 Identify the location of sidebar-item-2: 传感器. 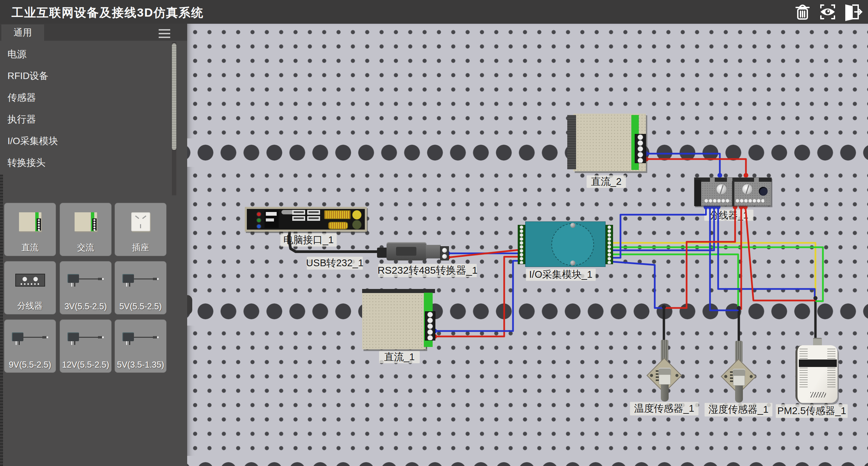
(85, 98).